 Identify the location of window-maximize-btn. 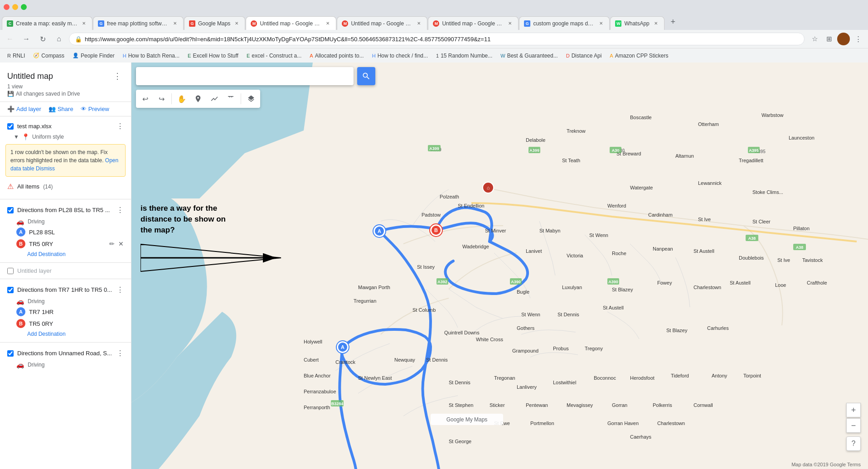
(24, 7).